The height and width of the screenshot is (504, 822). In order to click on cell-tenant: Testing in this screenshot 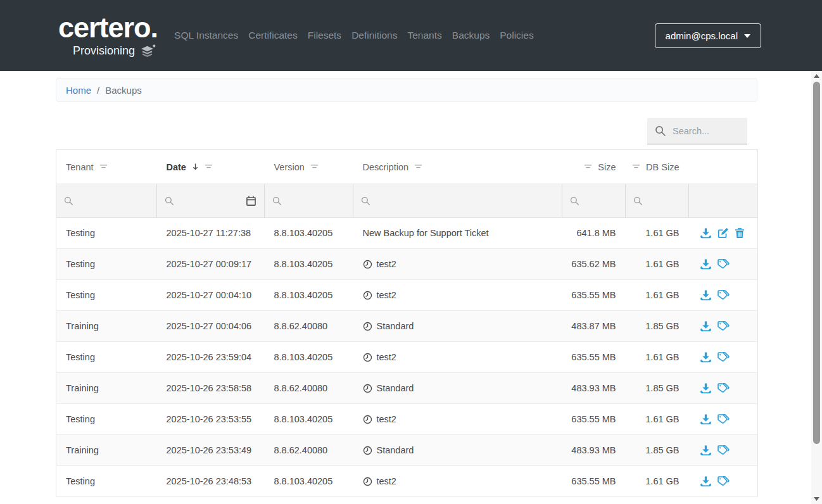, I will do `click(106, 233)`.